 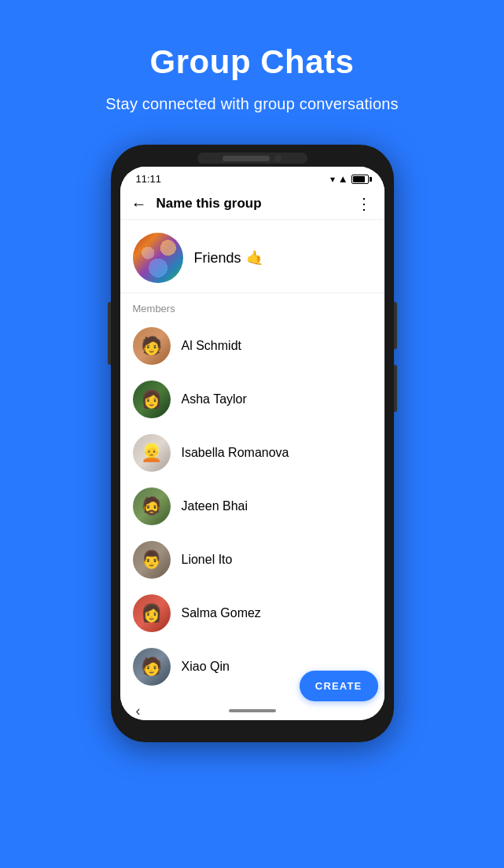 I want to click on member-name: Salma Gomez, so click(x=222, y=613).